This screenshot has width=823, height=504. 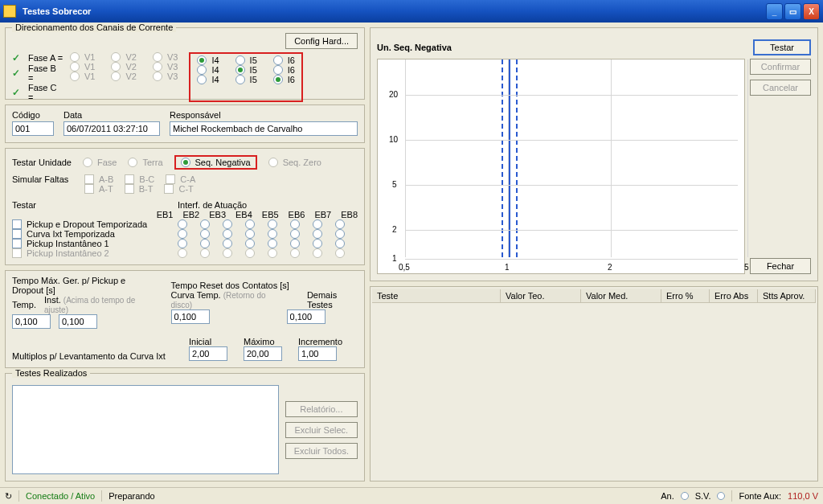 I want to click on seq-neg-radio, so click(x=186, y=162).